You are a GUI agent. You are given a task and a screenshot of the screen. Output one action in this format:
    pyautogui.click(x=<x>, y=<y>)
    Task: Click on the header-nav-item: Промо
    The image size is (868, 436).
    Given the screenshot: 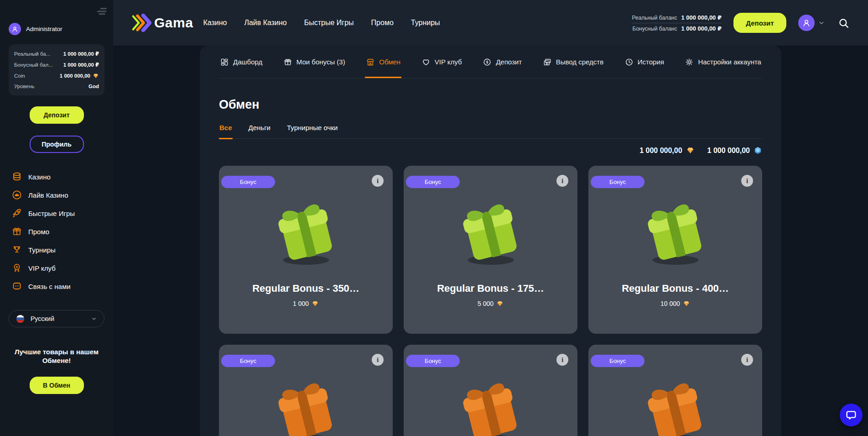 What is the action you would take?
    pyautogui.click(x=382, y=23)
    